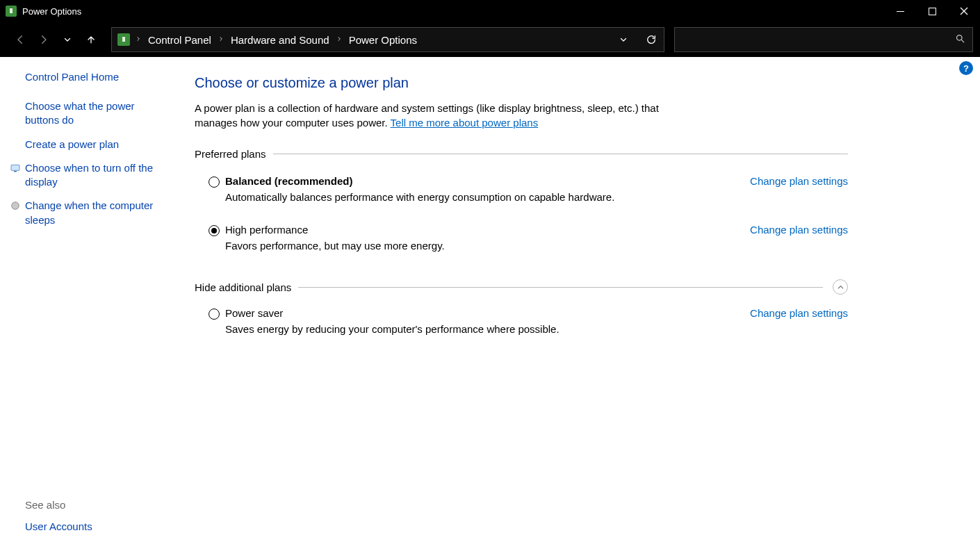 The height and width of the screenshot is (542, 980). I want to click on address-bar: Control Panel Hardware and Sound Power O…, so click(490, 40).